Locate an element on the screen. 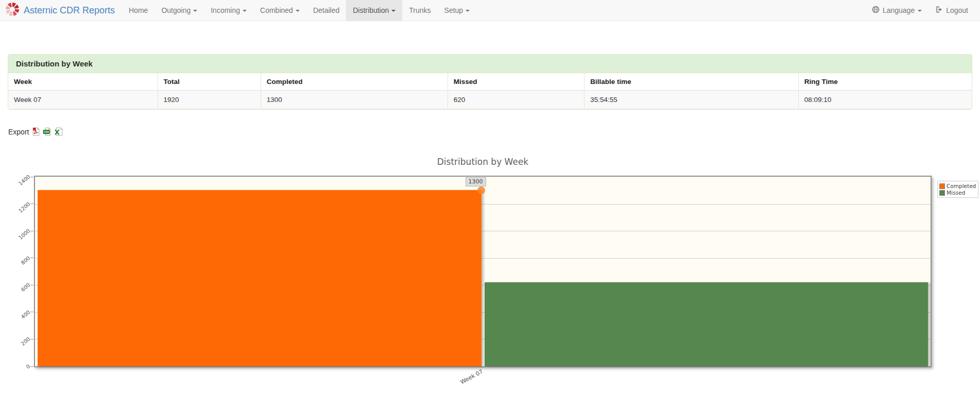 The image size is (980, 408). svg-text: CSV is located at coordinates (47, 132).